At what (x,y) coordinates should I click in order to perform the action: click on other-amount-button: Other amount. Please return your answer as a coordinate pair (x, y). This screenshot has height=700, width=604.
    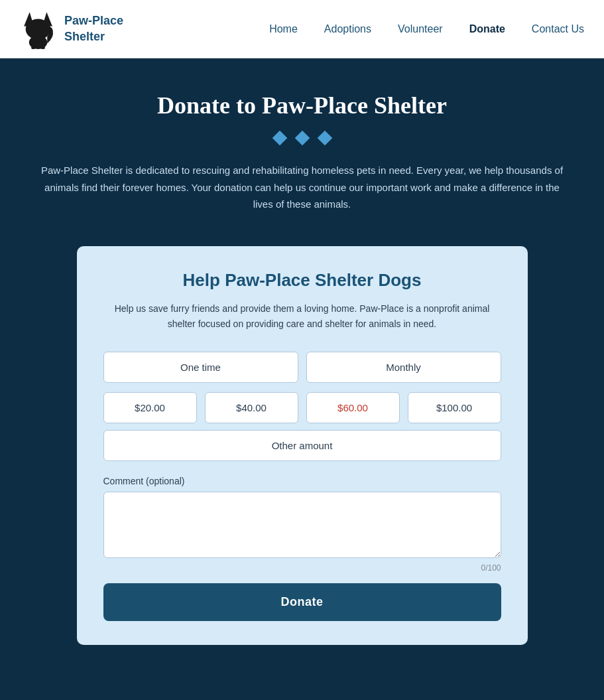
    Looking at the image, I should click on (302, 446).